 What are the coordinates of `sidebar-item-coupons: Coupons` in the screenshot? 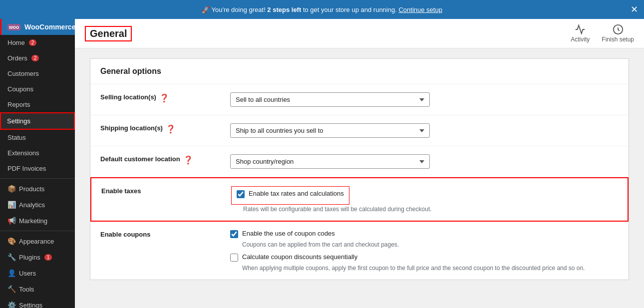 It's located at (37, 89).